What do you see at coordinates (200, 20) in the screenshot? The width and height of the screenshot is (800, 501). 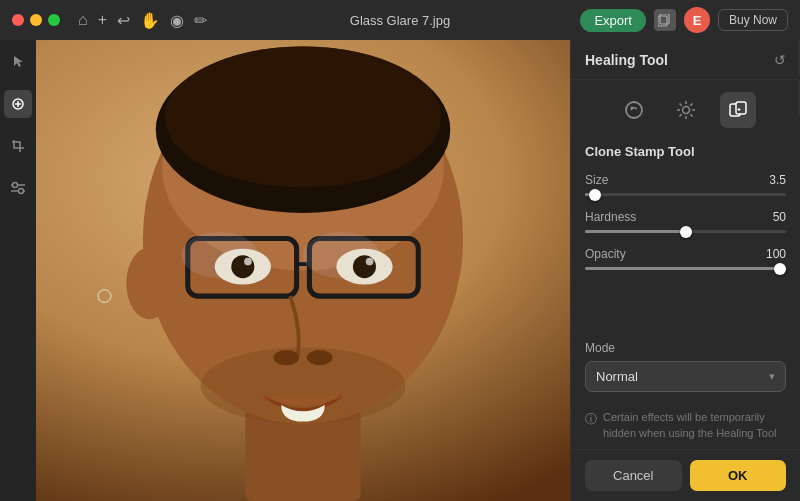 I see `pen-icon: ✏` at bounding box center [200, 20].